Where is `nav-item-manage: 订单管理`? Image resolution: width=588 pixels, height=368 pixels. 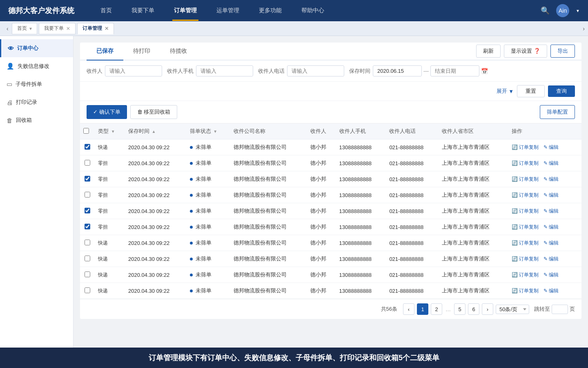
nav-item-manage: 订单管理 is located at coordinates (185, 11).